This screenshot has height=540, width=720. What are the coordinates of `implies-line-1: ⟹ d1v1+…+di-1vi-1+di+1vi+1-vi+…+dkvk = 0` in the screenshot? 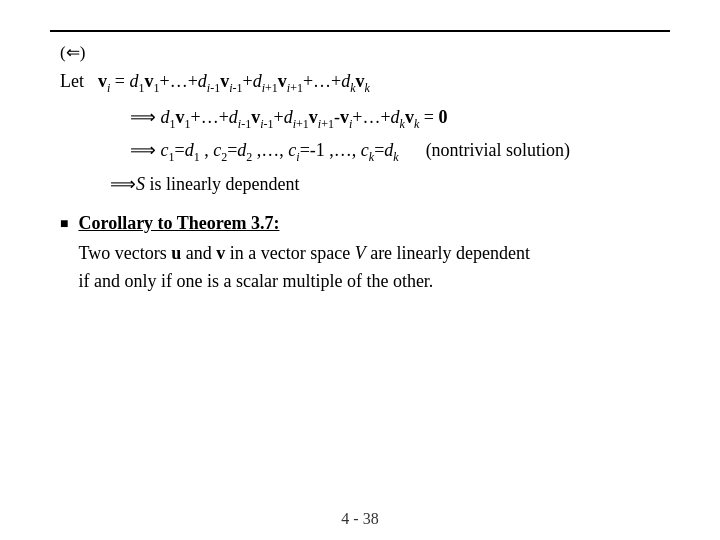 It's located at (400, 119).